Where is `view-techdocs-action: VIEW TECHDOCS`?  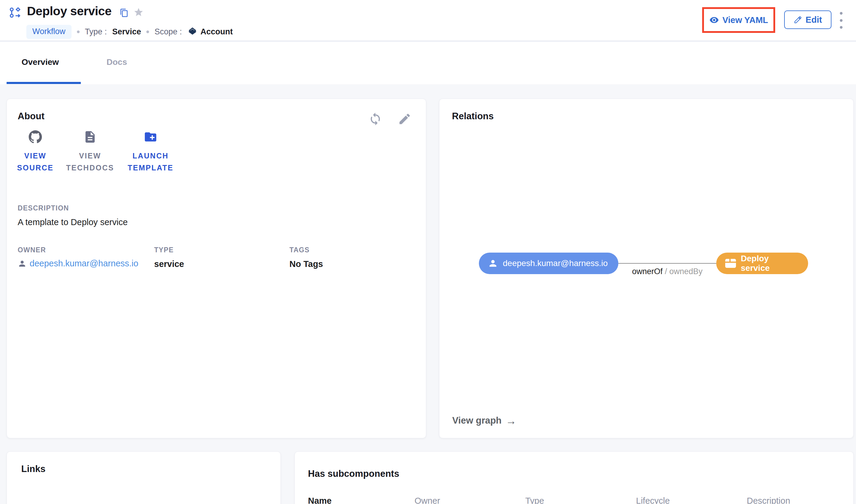
view-techdocs-action: VIEW TECHDOCS is located at coordinates (90, 152).